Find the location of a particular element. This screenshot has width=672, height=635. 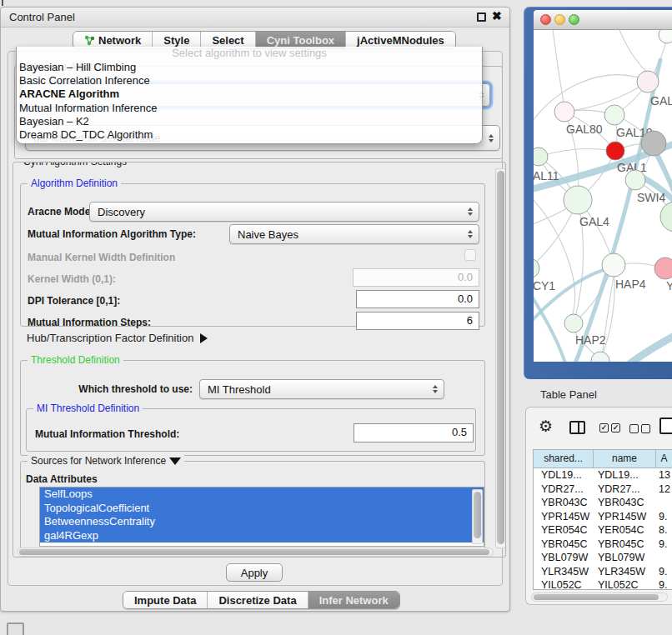

sources-group: Sources for Network Inference Data Attri… is located at coordinates (253, 509).